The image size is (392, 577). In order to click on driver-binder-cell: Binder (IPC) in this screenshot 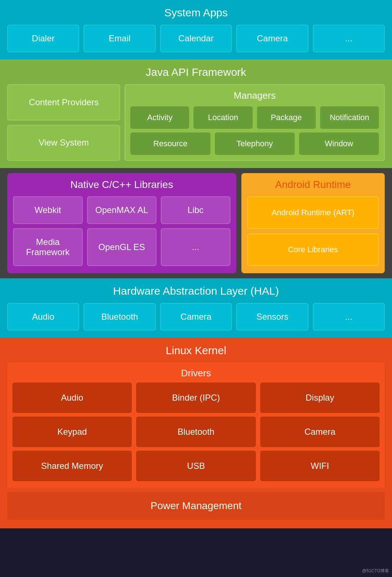, I will do `click(196, 398)`.